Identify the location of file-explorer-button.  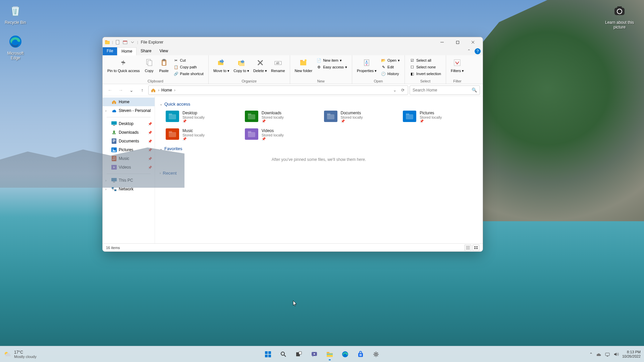
(330, 354).